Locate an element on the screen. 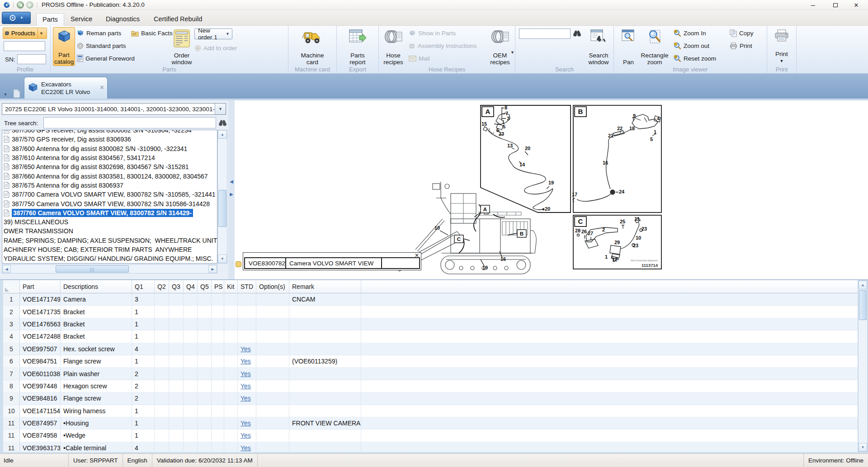 The height and width of the screenshot is (467, 868). column-header-kit: Kit is located at coordinates (231, 287).